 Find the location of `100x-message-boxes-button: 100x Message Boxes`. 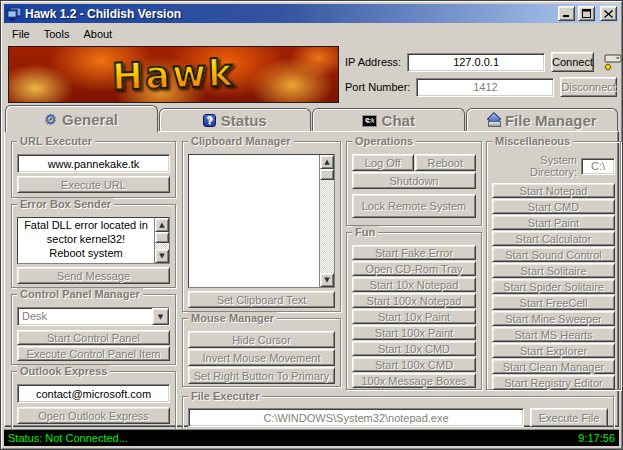

100x-message-boxes-button: 100x Message Boxes is located at coordinates (414, 380).